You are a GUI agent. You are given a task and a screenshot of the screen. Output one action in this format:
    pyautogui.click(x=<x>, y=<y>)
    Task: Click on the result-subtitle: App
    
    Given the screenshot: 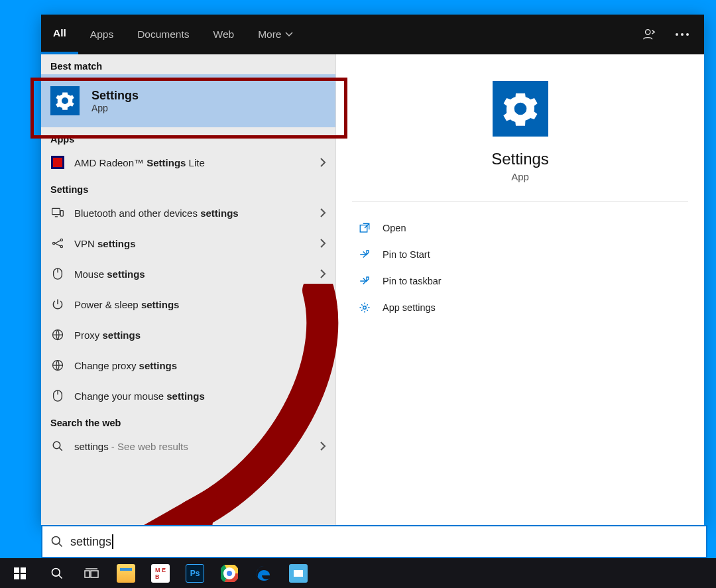 What is the action you would take?
    pyautogui.click(x=115, y=108)
    